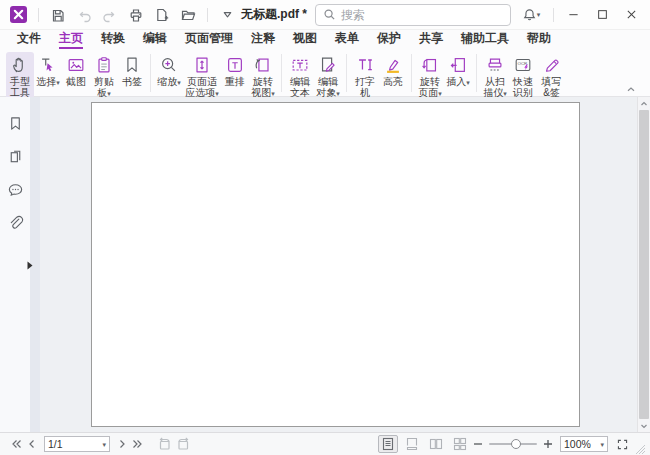 This screenshot has height=455, width=650. I want to click on redo-button, so click(110, 15).